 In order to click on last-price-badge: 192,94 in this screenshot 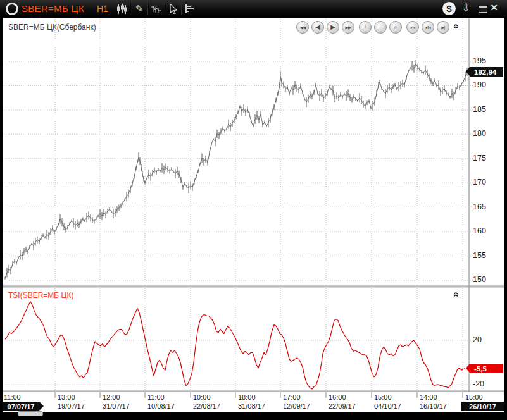, I will do `click(486, 72)`.